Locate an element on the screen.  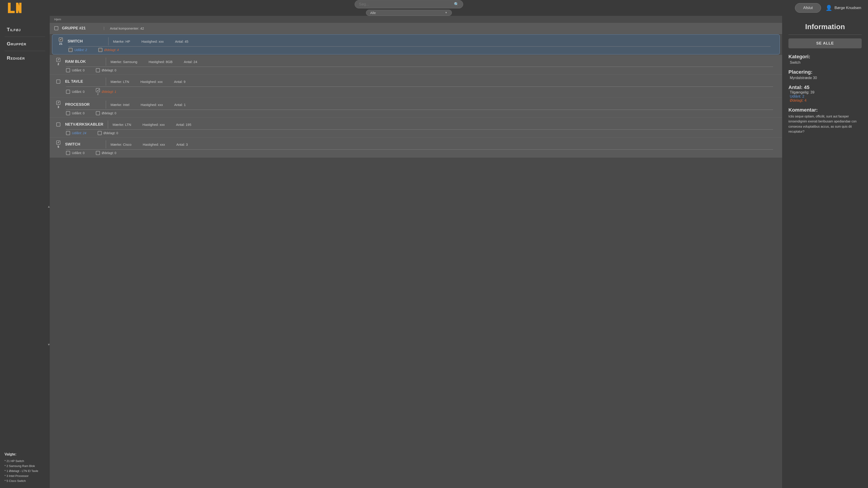
odelagt-value: Ødelagt: 4 is located at coordinates (108, 50).